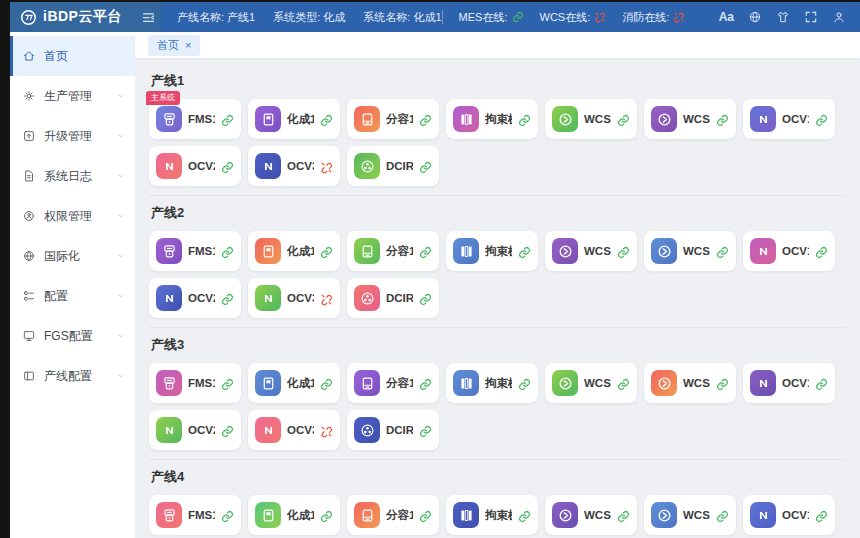  What do you see at coordinates (268, 383) in the screenshot?
I see `cabinet-icon` at bounding box center [268, 383].